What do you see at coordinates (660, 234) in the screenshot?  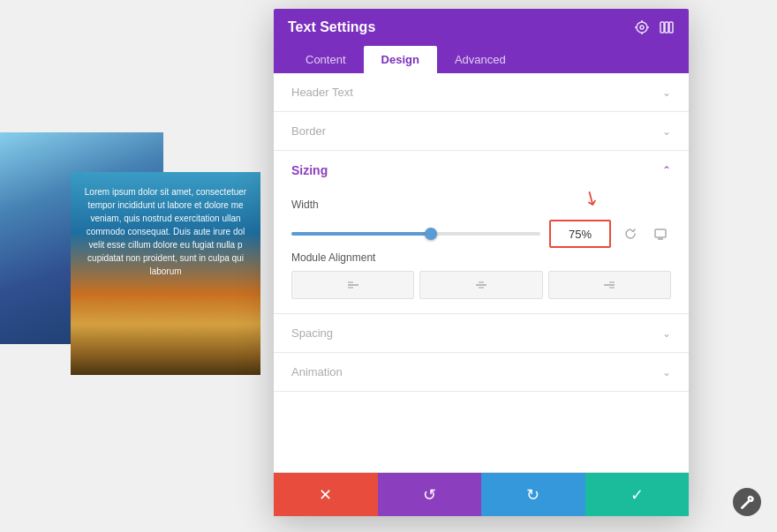 I see `device-icon` at bounding box center [660, 234].